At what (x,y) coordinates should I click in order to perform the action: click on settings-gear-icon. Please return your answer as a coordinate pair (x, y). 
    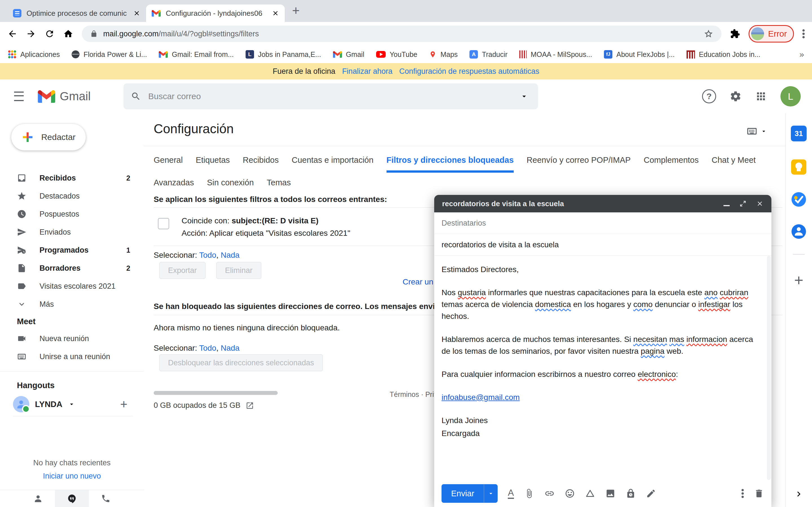
    Looking at the image, I should click on (735, 97).